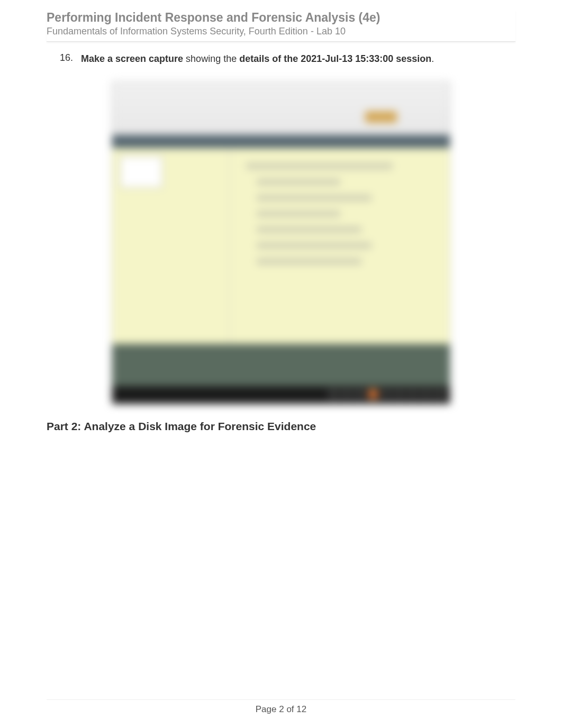 The height and width of the screenshot is (728, 562). I want to click on item-period: ., so click(433, 59).